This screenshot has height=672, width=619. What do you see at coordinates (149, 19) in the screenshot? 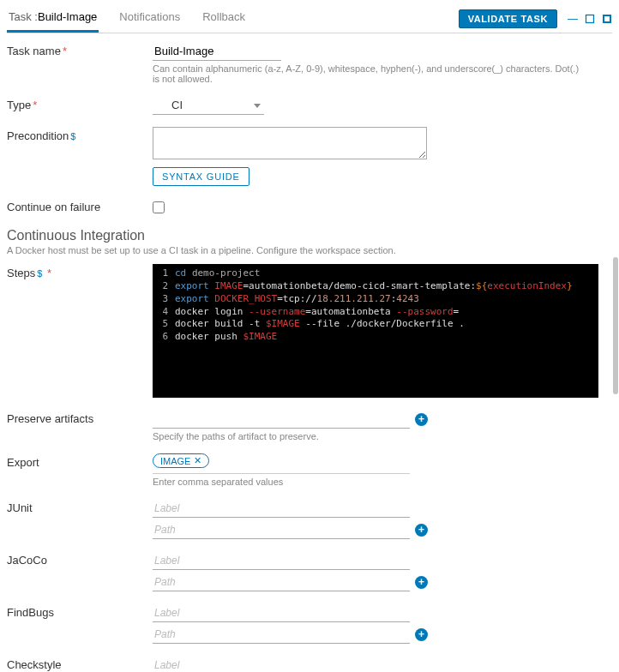
I see `tab-notifications: Notifications` at bounding box center [149, 19].